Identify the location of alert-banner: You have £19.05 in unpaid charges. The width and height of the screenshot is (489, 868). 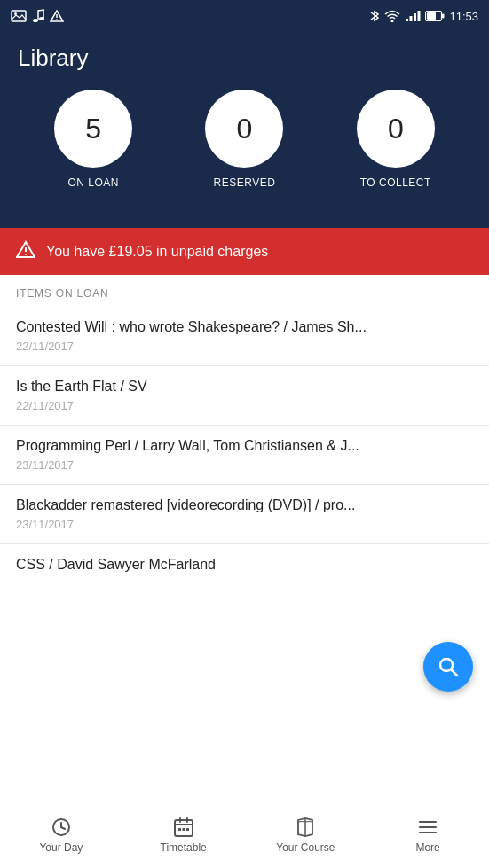
(245, 252).